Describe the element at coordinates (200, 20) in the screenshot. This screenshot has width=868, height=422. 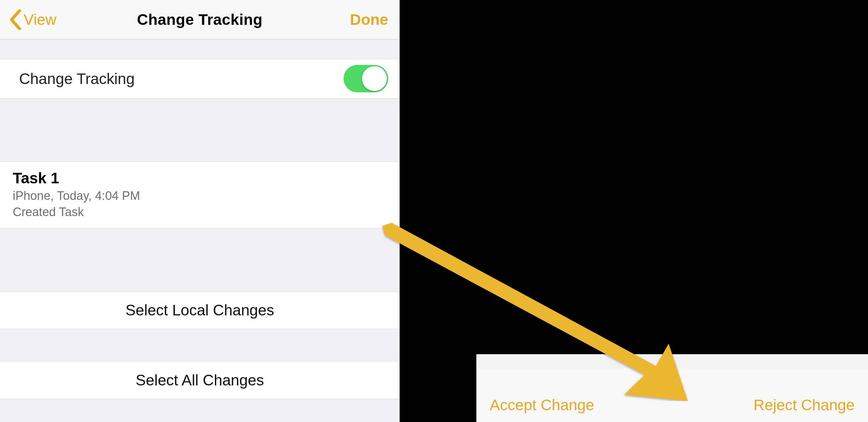
I see `navbar: View Change Tracking Done` at that location.